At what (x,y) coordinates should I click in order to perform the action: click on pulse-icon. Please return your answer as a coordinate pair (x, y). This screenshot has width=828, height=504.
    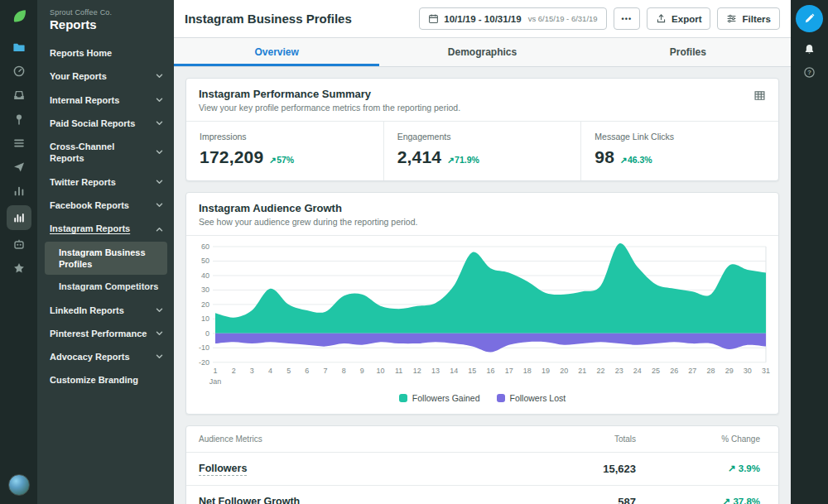
    Looking at the image, I should click on (19, 191).